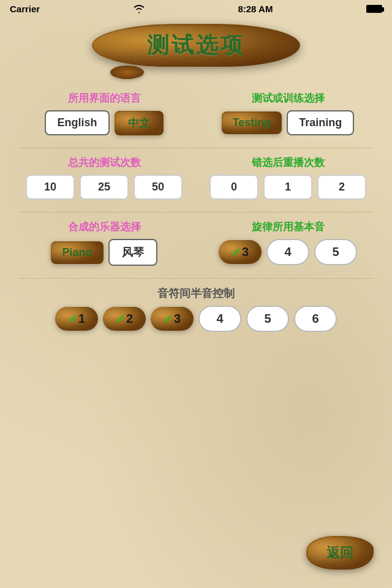 This screenshot has height=588, width=392. Describe the element at coordinates (196, 45) in the screenshot. I see `title-wood-shape: 测试选项` at that location.